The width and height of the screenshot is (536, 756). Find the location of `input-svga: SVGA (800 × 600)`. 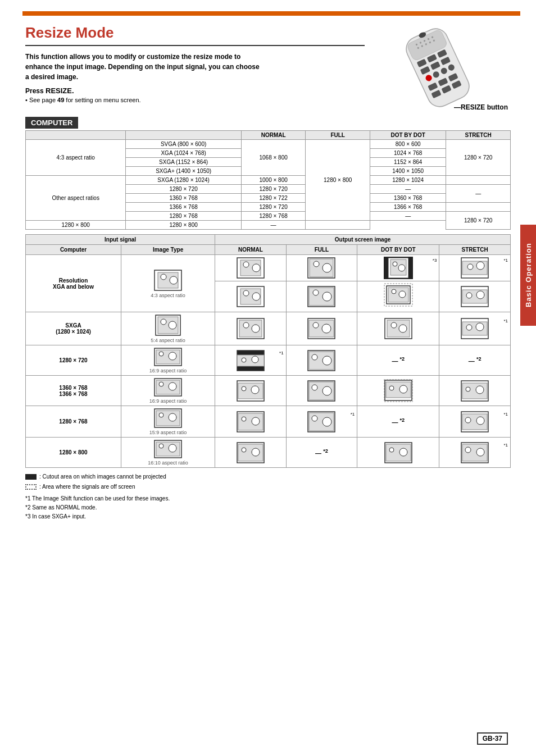

input-svga: SVGA (800 × 600) is located at coordinates (183, 144).